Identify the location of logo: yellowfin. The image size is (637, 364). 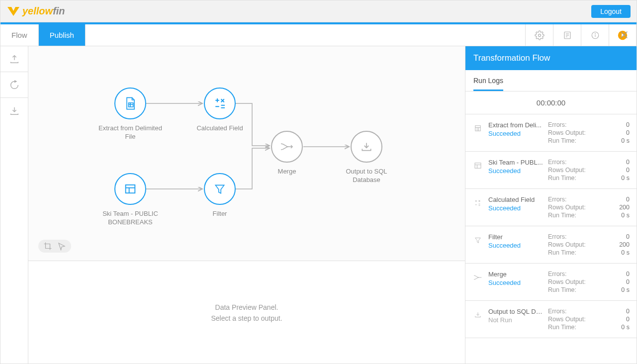
(36, 11).